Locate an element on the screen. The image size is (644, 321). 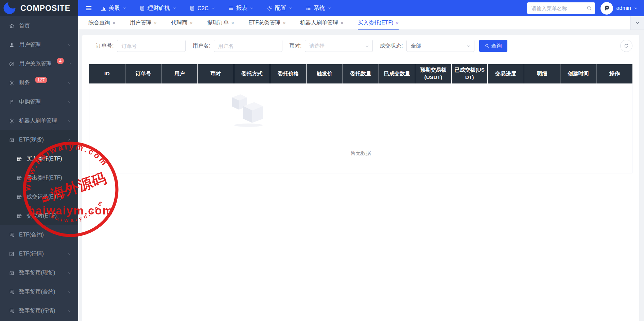
user-circle-icon is located at coordinates (12, 64).